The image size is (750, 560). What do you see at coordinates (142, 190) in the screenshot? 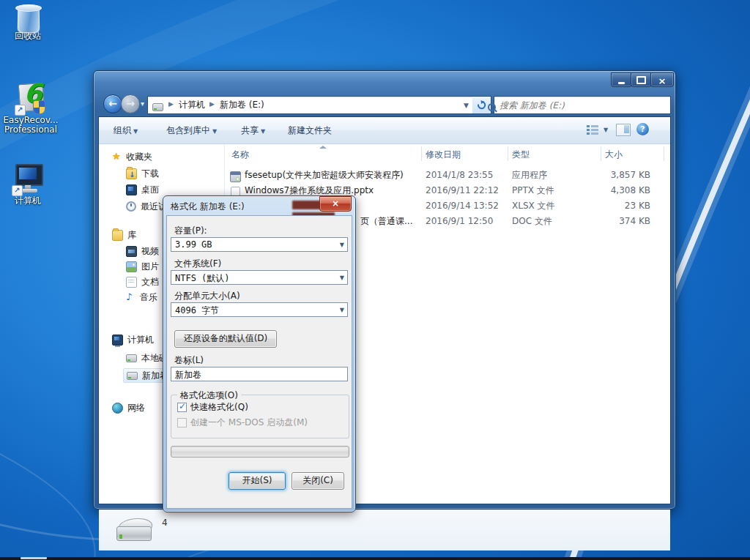
I see `sidebar-item-desktop: 桌面` at bounding box center [142, 190].